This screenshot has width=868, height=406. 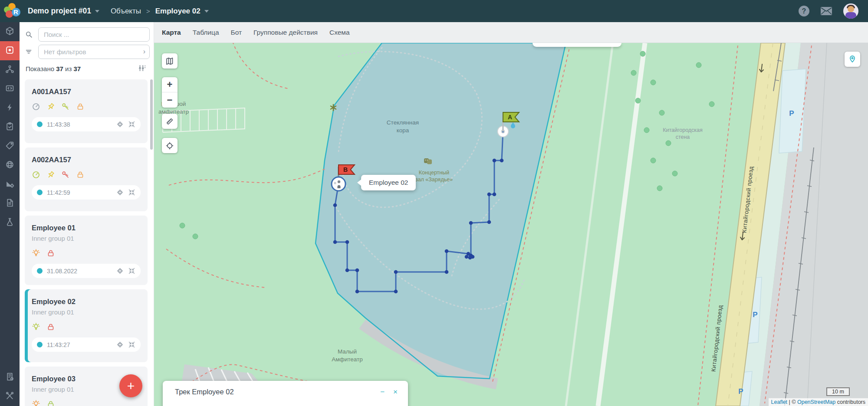 I want to click on track-panel-title: Трек Employee 02, so click(x=204, y=392).